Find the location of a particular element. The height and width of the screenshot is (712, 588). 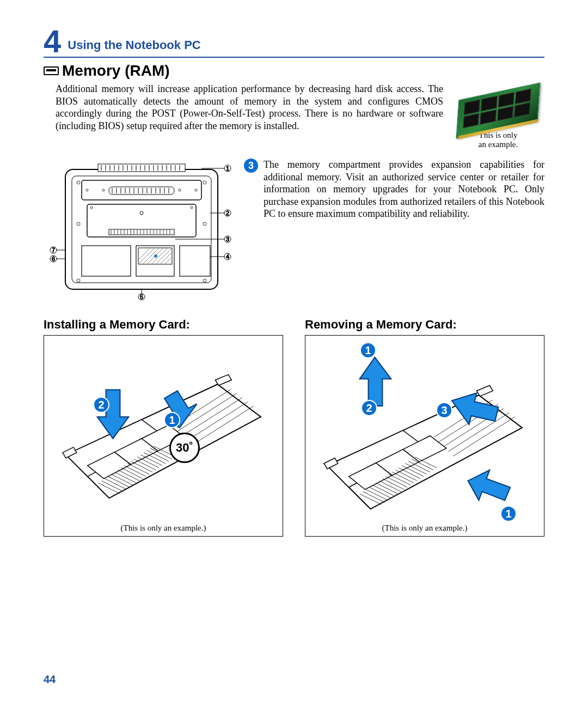

svg-text: 1 is located at coordinates (228, 168).